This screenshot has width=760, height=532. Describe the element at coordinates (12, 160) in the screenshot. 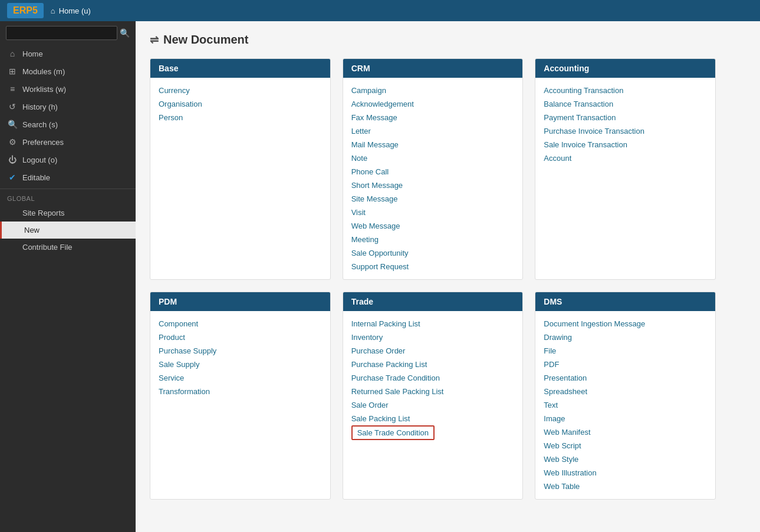

I see `logout-icon: ⏻` at that location.